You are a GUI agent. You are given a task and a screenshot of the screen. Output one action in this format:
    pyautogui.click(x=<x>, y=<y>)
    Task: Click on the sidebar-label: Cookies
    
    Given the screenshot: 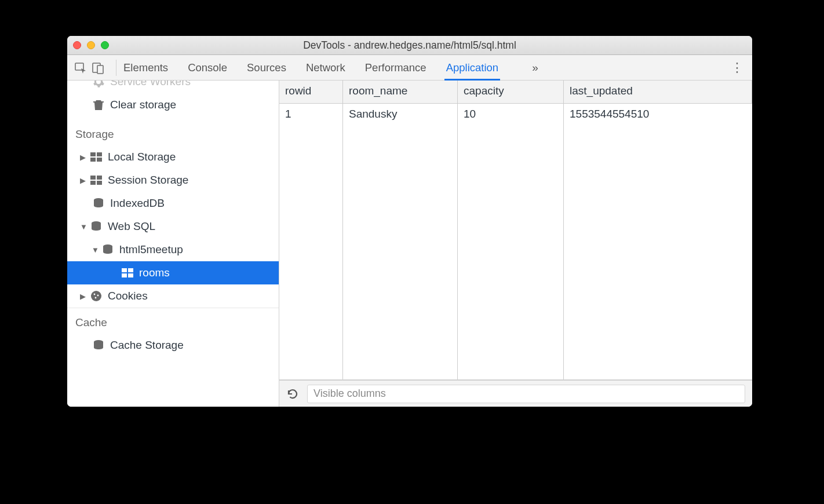 What is the action you would take?
    pyautogui.click(x=127, y=296)
    